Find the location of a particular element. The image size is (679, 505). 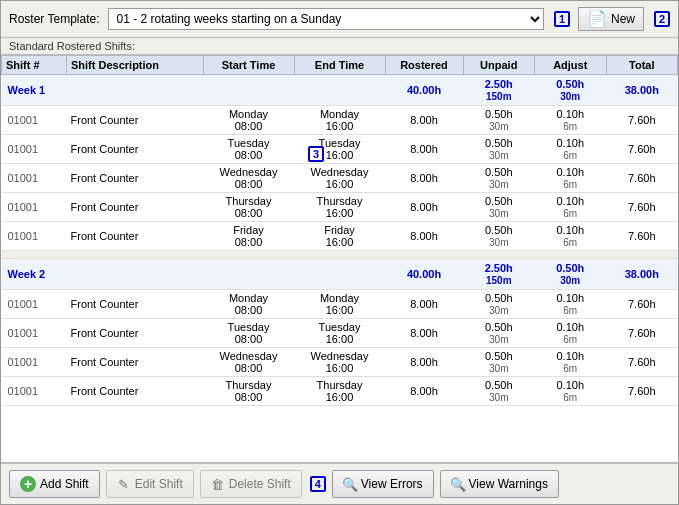

col-header-shift: Shift # is located at coordinates (34, 66).